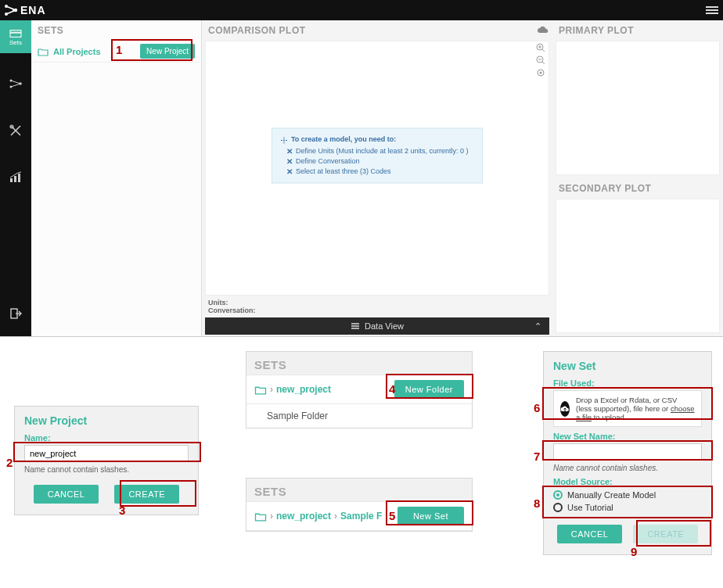 Image resolution: width=723 pixels, height=588 pixels. I want to click on data-view-bar: Data View ⌃, so click(377, 326).